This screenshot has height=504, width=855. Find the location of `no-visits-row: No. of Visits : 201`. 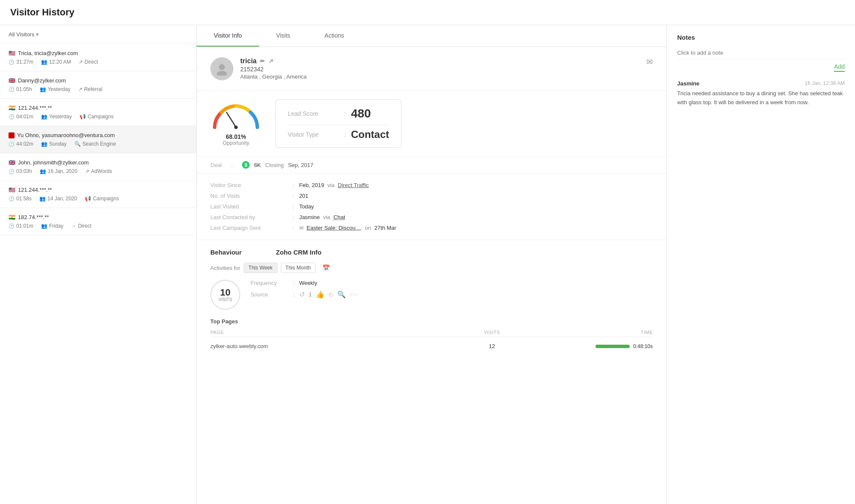

no-visits-row: No. of Visits : 201 is located at coordinates (432, 196).